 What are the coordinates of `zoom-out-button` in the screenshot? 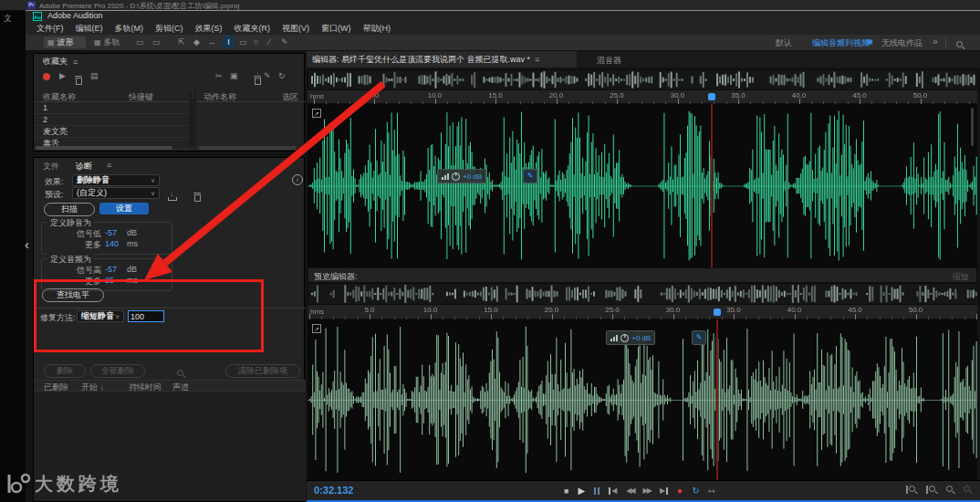 It's located at (968, 490).